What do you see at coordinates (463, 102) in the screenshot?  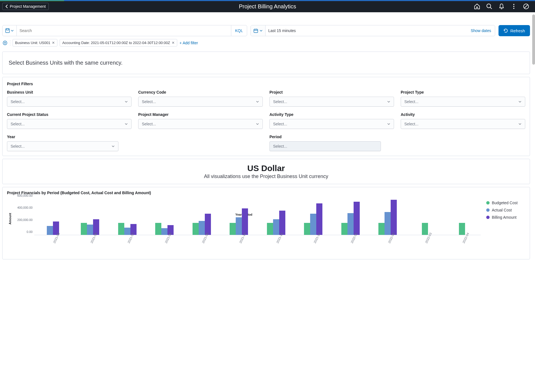 I see `select-project-type: Select...` at bounding box center [463, 102].